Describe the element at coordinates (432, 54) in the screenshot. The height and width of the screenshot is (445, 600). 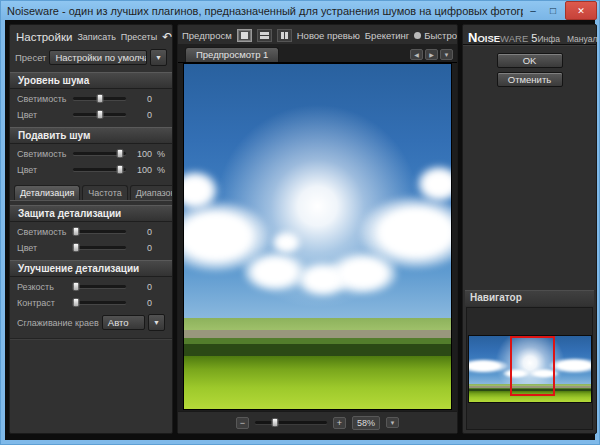
I see `next-tab-icon: ▶` at that location.